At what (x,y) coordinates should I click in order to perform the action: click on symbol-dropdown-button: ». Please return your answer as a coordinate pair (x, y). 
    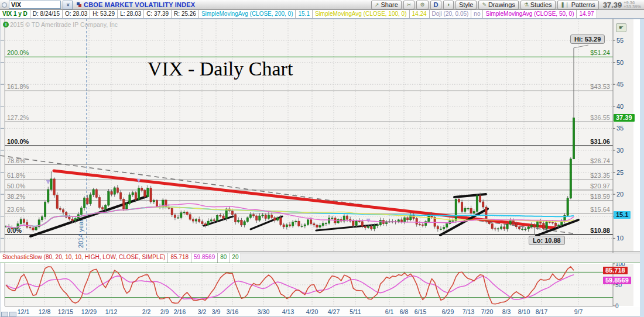
    Looking at the image, I should click on (68, 5).